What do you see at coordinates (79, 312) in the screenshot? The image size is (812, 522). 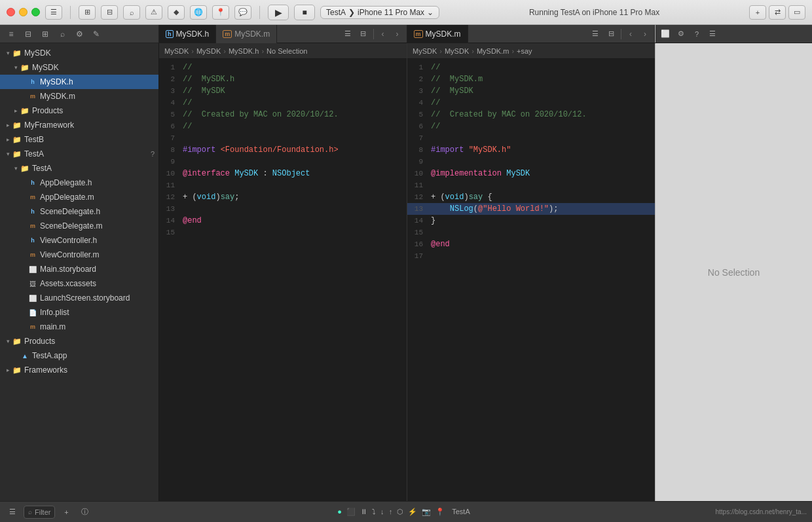 I see `sidebar-item-info-plist: 📄 Info.plist` at bounding box center [79, 312].